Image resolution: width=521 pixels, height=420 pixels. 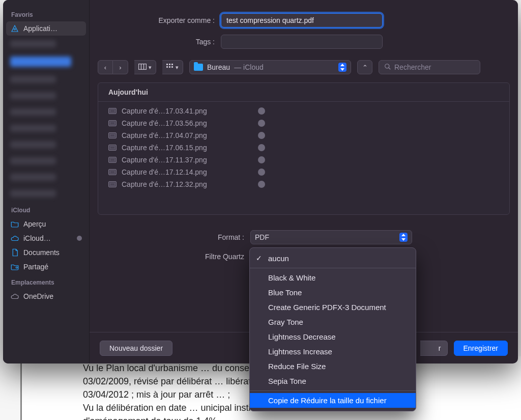 I want to click on enclosing-folder-button: ⌃, so click(x=365, y=67).